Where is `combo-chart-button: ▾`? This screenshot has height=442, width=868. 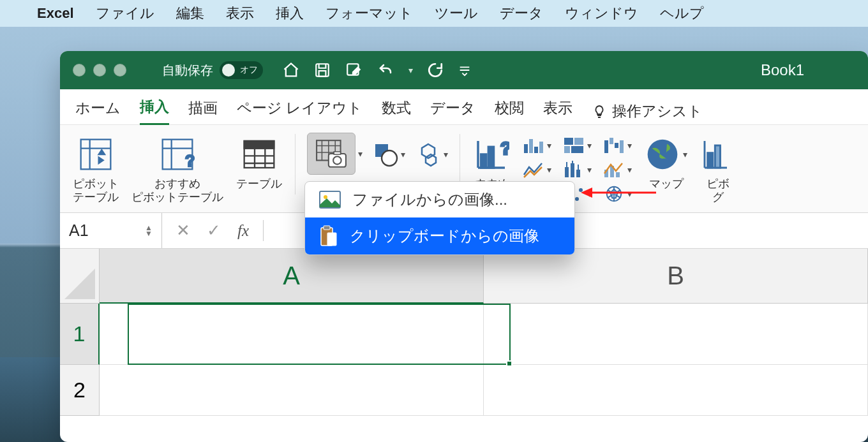 combo-chart-button: ▾ is located at coordinates (618, 170).